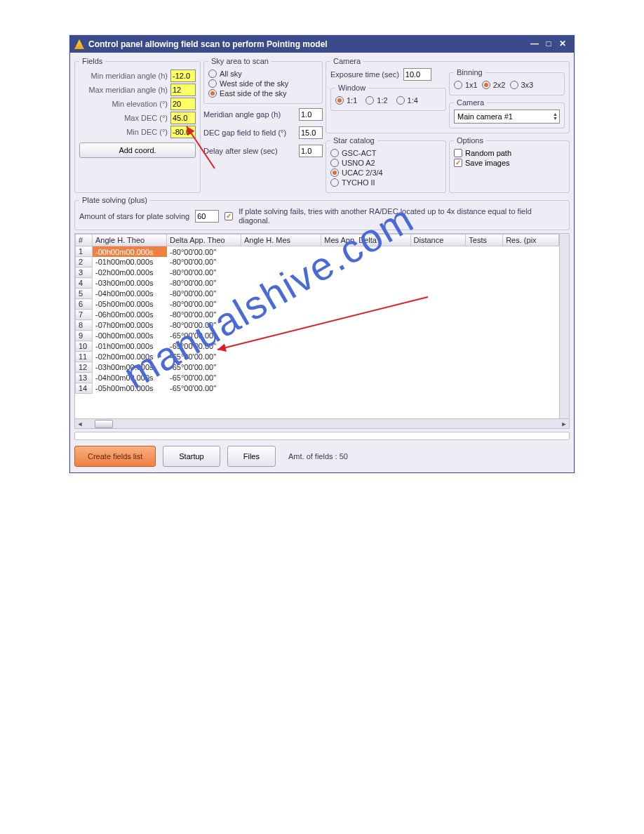 The image size is (644, 834). I want to click on random-path-checkbox, so click(458, 153).